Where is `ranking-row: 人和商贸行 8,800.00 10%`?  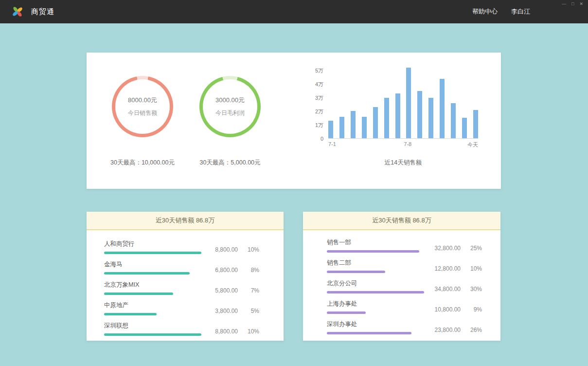 ranking-row: 人和商贸行 8,800.00 10% is located at coordinates (182, 247).